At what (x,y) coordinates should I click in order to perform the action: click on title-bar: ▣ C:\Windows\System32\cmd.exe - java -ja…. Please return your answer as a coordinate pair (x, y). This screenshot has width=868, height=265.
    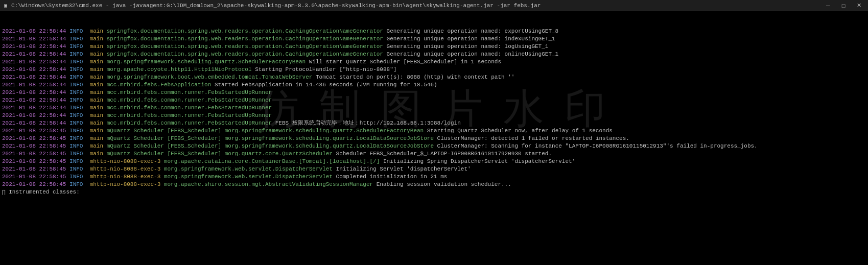
    Looking at the image, I should click on (434, 6).